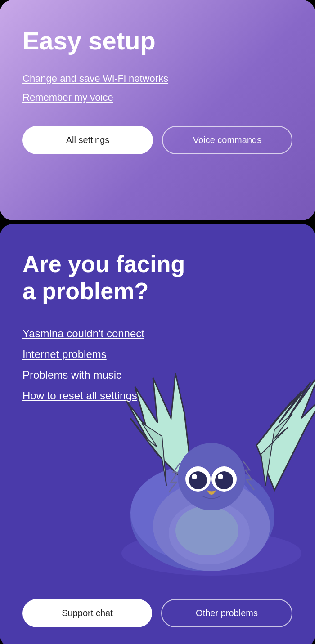 The height and width of the screenshot is (644, 315). Describe the element at coordinates (158, 365) in the screenshot. I see `bottom-links-list: Yasmina couldn't connect Internet proble…` at that location.